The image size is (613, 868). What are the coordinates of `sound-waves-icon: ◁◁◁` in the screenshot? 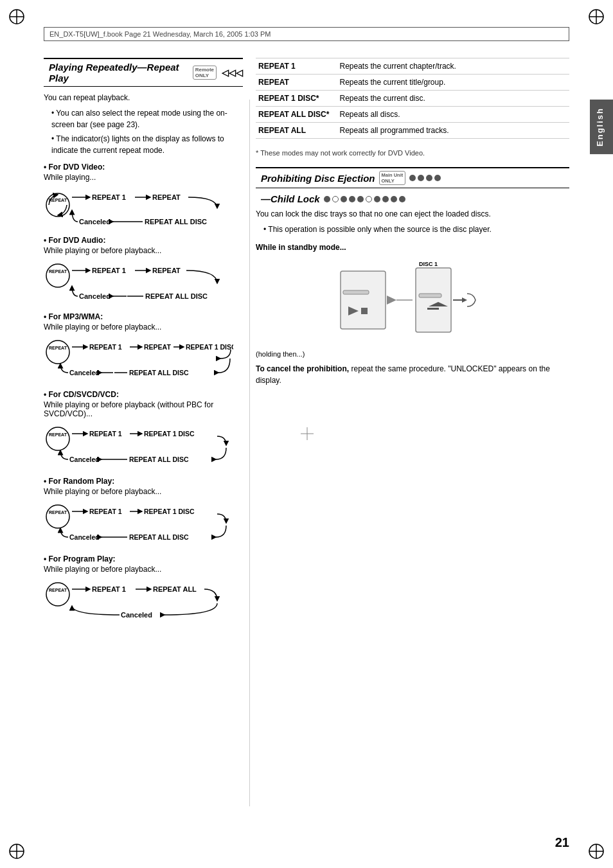 It's located at (233, 73).